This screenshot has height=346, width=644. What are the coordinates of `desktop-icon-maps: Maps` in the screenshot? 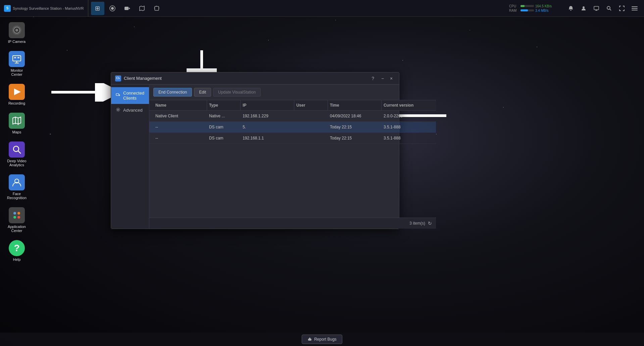 It's located at (17, 123).